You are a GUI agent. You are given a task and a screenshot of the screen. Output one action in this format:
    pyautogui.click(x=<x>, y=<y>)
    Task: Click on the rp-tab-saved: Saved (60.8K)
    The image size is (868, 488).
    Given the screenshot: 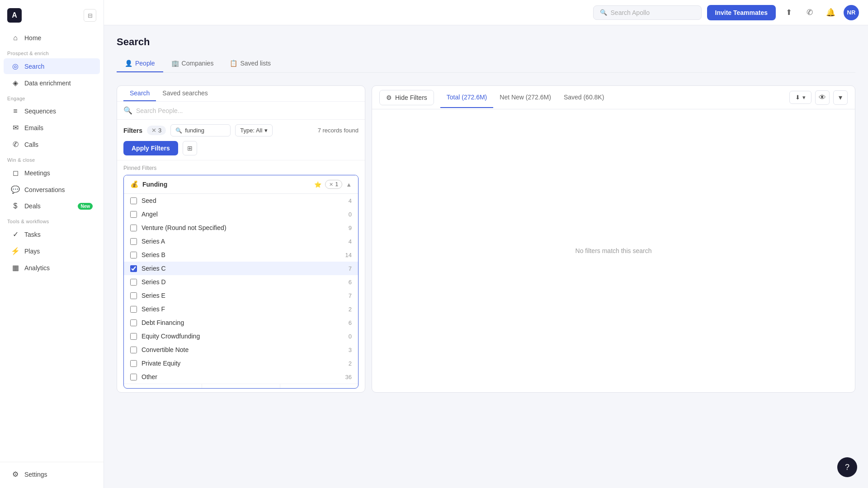 What is the action you would take?
    pyautogui.click(x=584, y=98)
    